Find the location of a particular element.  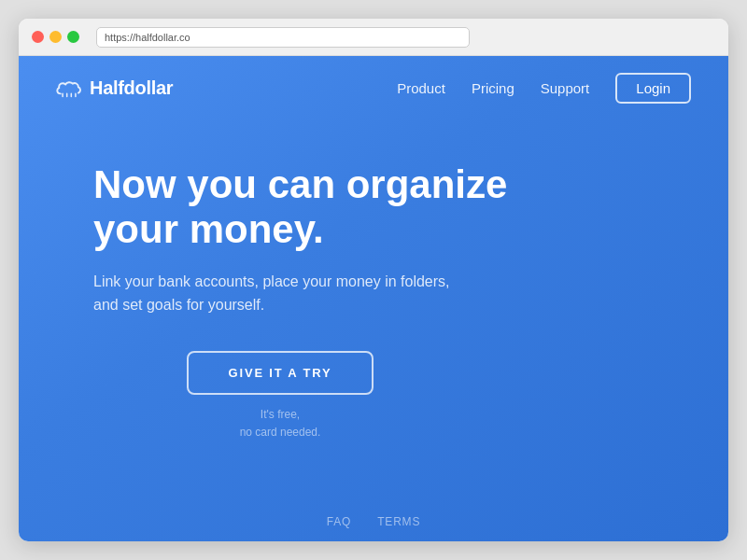

footer-link-faq: FAQ is located at coordinates (339, 522).